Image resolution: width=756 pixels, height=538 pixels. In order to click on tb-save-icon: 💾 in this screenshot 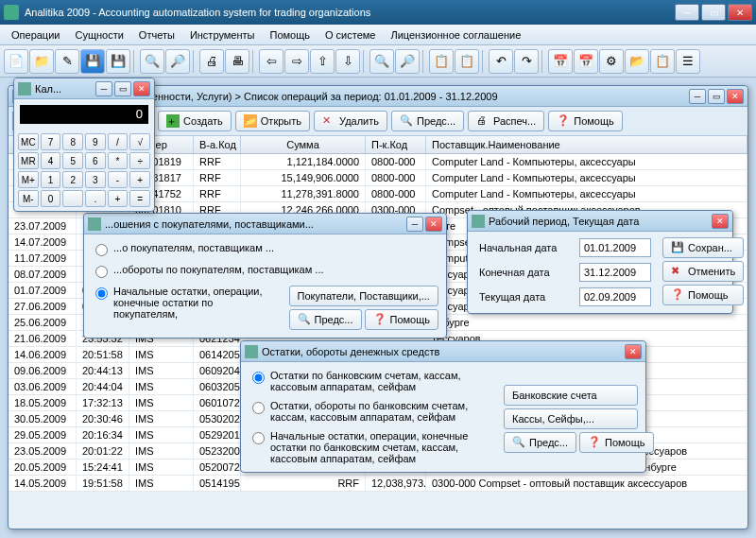, I will do `click(93, 61)`.